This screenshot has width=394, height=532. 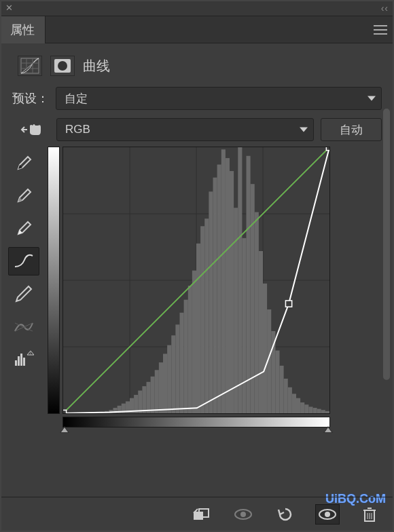 I want to click on channel-value: RGB, so click(x=77, y=130).